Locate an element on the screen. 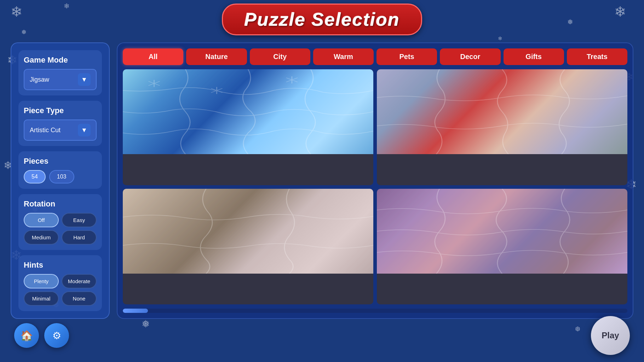 This screenshot has height=362, width=644. puzzle-scrollbar is located at coordinates (375, 311).